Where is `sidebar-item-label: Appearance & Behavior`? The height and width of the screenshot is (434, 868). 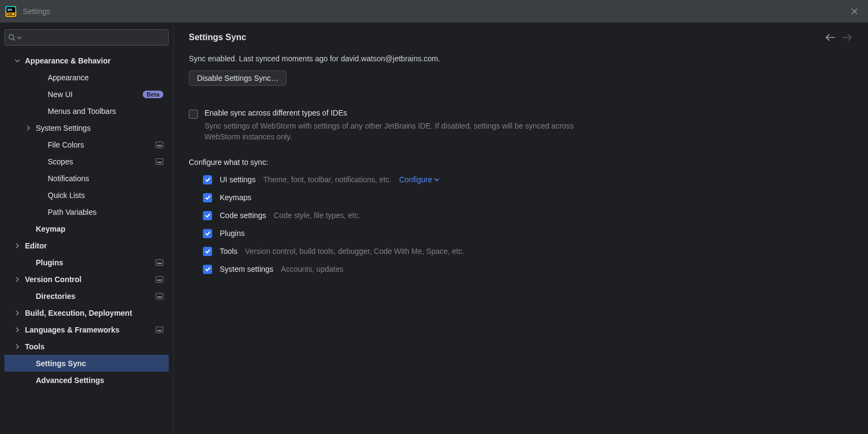
sidebar-item-label: Appearance & Behavior is located at coordinates (94, 61).